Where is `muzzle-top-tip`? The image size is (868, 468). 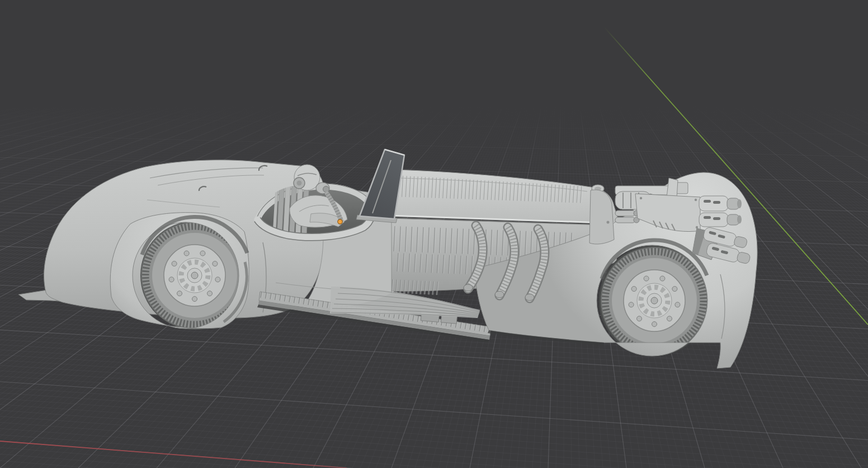
muzzle-top-tip is located at coordinates (739, 204).